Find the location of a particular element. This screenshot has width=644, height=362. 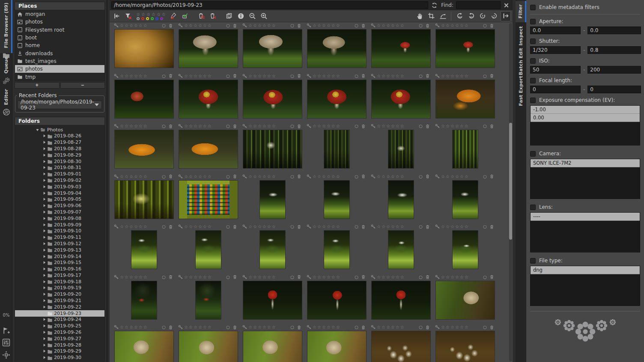

file-type-list-item: dng is located at coordinates (585, 270).